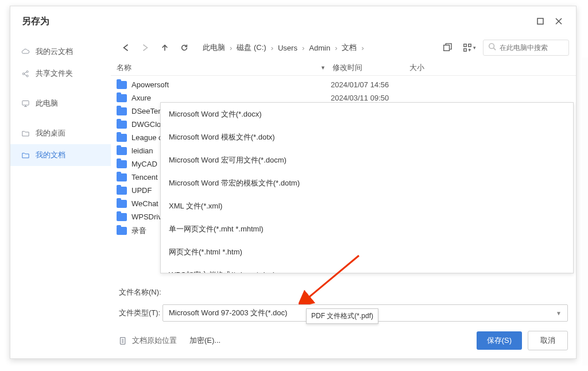  I want to click on file-mtime: 2024/01/07 14:56, so click(376, 85).